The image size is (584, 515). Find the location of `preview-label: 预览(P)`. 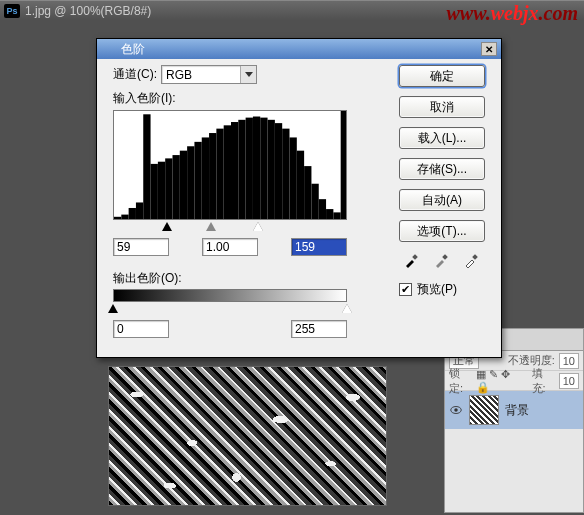

preview-label: 预览(P) is located at coordinates (437, 290).